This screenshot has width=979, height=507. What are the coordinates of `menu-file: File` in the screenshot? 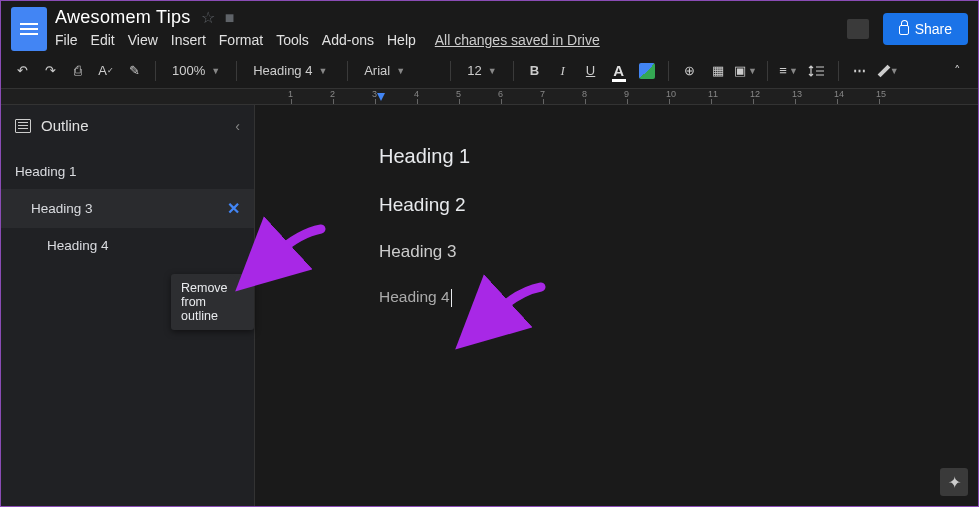 It's located at (66, 40).